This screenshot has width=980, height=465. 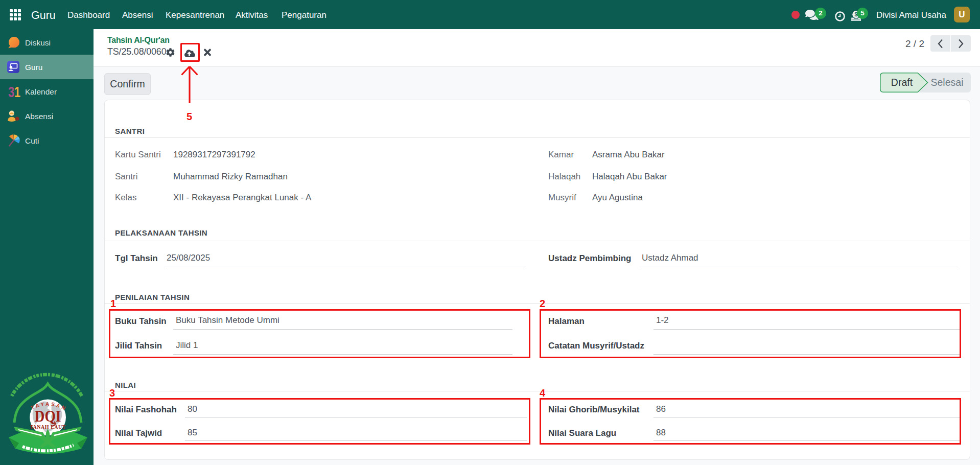 What do you see at coordinates (947, 82) in the screenshot?
I see `svg-text: Selesai` at bounding box center [947, 82].